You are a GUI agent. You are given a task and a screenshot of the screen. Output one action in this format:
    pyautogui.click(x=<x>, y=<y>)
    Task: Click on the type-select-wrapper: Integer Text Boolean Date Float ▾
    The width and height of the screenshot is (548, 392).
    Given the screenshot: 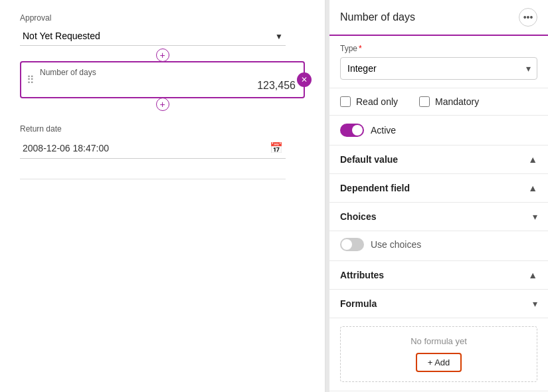 What is the action you would take?
    pyautogui.click(x=438, y=68)
    